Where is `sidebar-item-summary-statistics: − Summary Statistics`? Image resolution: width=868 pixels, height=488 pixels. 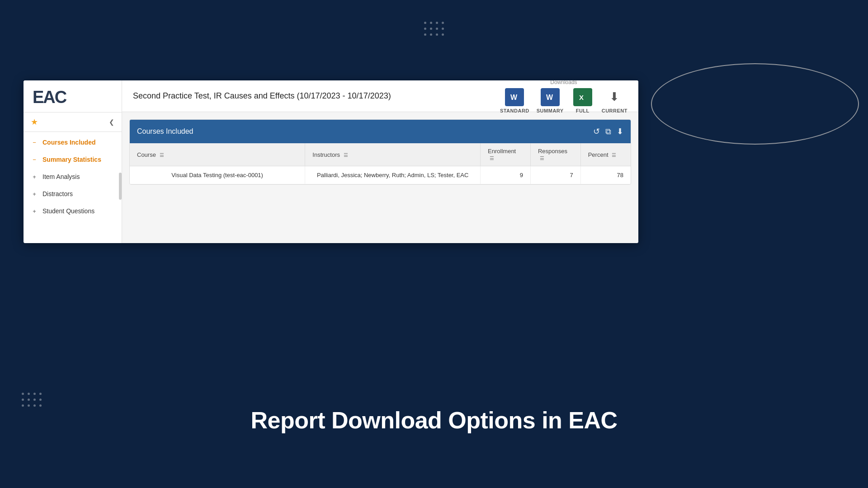 sidebar-item-summary-statistics: − Summary Statistics is located at coordinates (72, 160).